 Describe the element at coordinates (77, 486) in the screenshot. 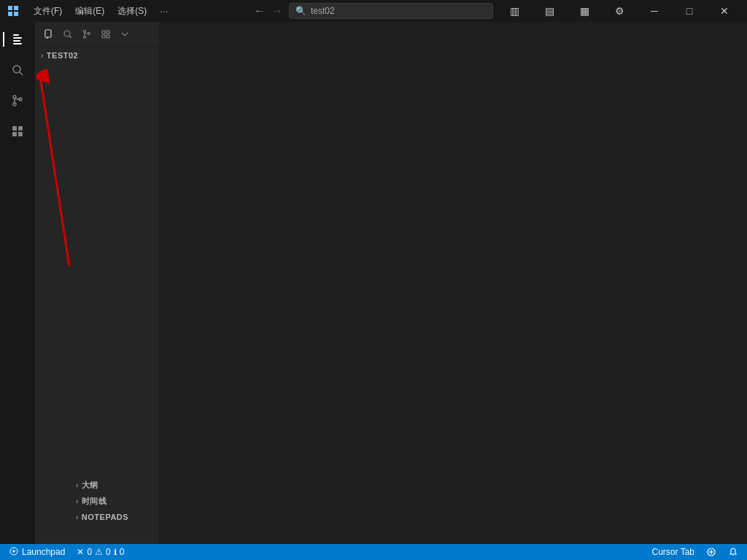

I see `outline-chevron-icon: ›` at that location.